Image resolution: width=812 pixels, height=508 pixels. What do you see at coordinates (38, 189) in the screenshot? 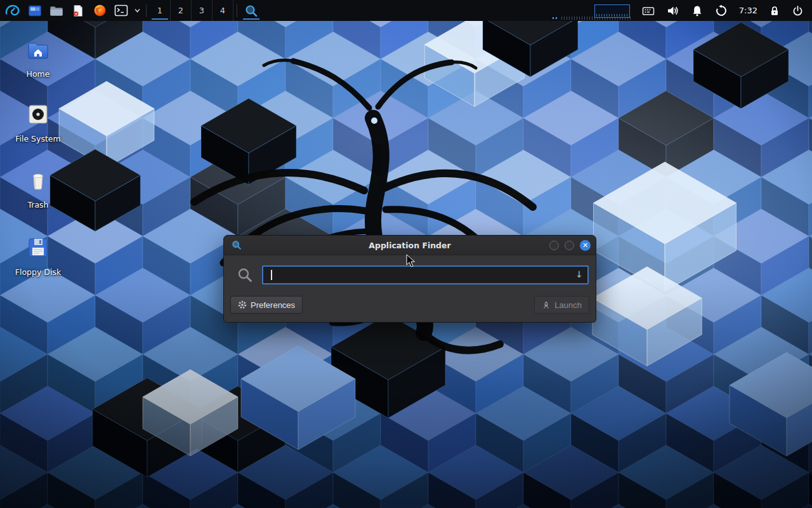
I see `desktop-icon-trash: Trash` at bounding box center [38, 189].